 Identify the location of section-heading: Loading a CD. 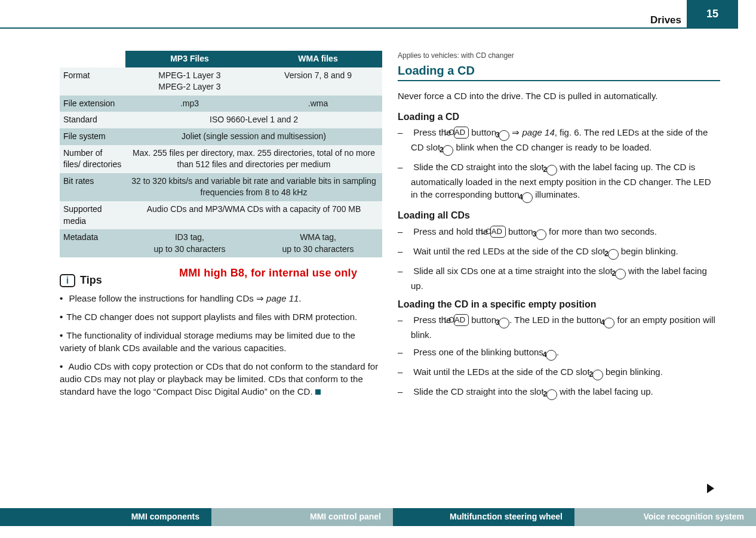
(559, 72).